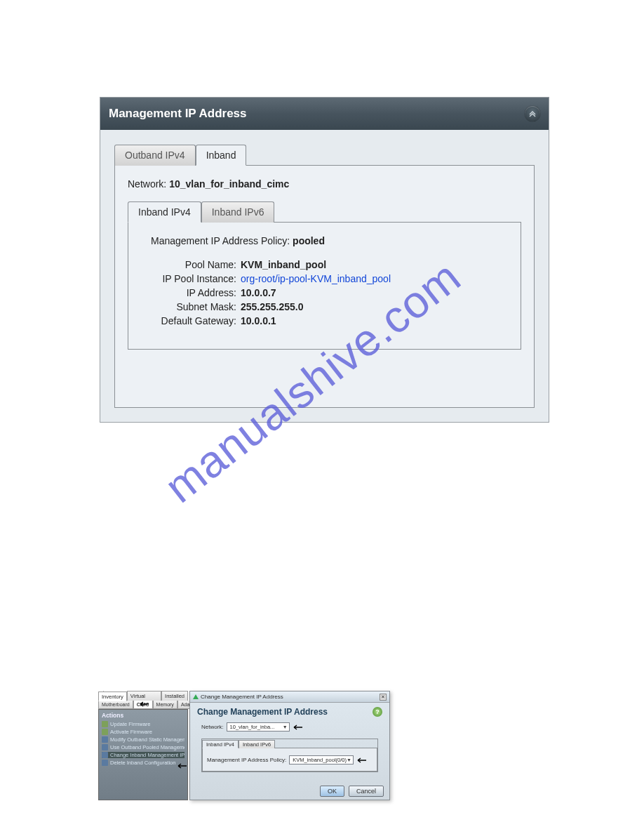 Image resolution: width=644 pixels, height=834 pixels. What do you see at coordinates (244, 747) in the screenshot?
I see `composite-screenshot: Inventory Virtual Machines Installed F M…` at bounding box center [244, 747].